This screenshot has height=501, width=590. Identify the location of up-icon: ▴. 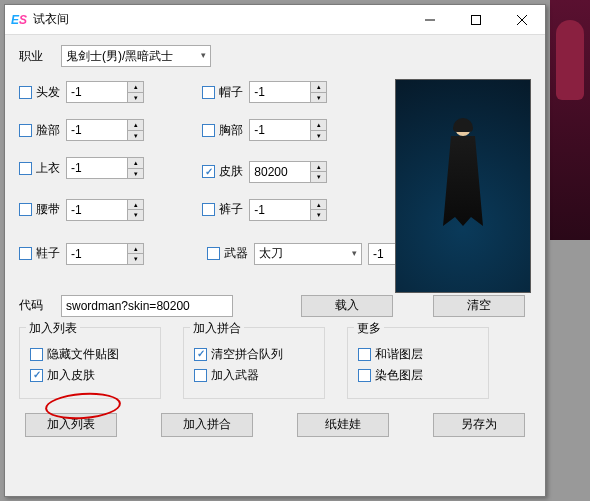
(135, 88).